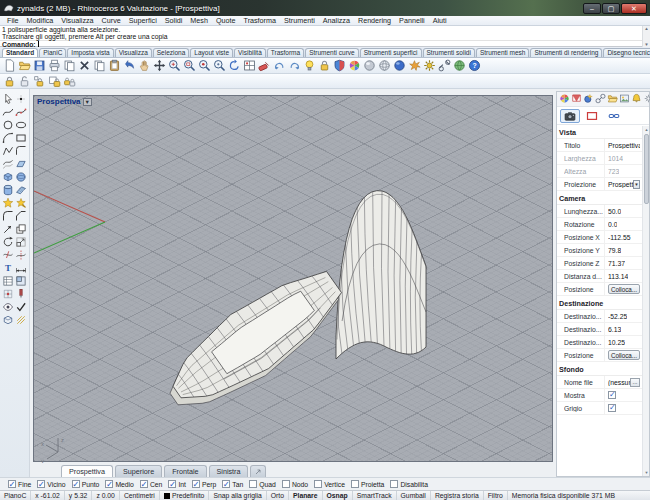 Image resolution: width=650 pixels, height=500 pixels. I want to click on visibility-icon, so click(8, 307).